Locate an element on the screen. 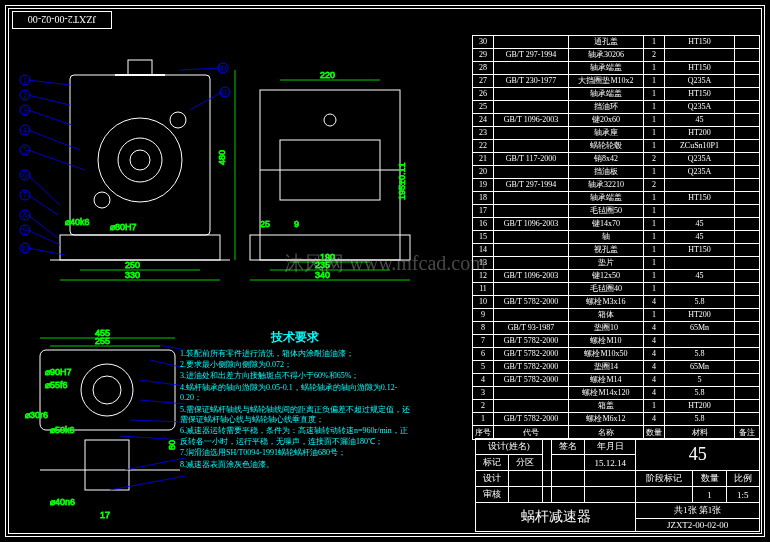 The width and height of the screenshot is (770, 542). bom-row: 6GB/T 5782-2000螺栓M10x5045.8 is located at coordinates (616, 354).